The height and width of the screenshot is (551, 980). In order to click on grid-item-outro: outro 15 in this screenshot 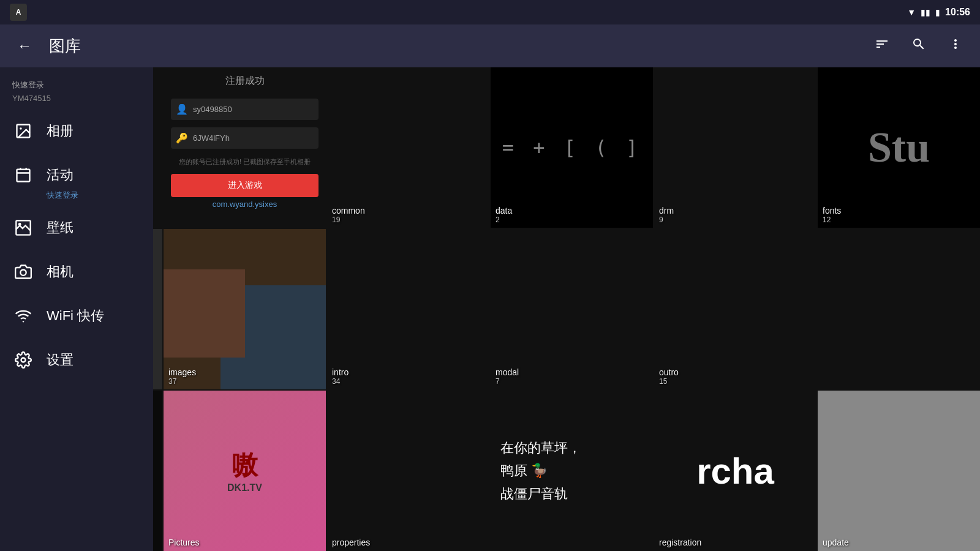, I will do `click(735, 309)`.